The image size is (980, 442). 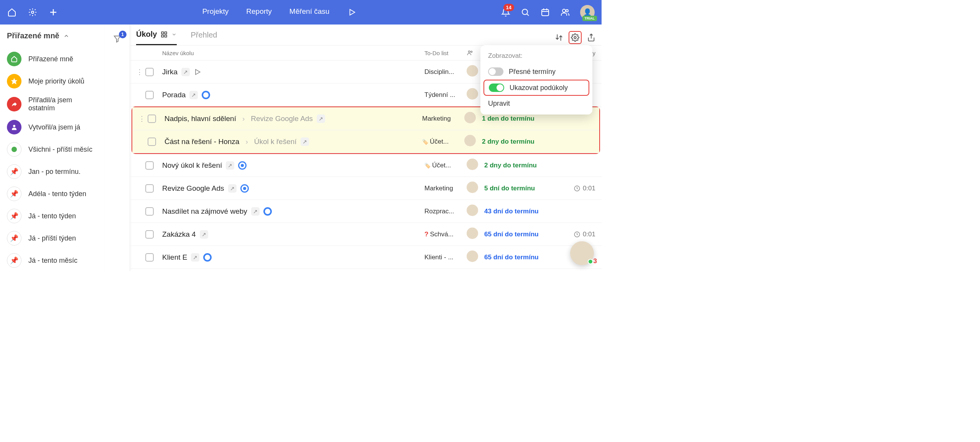 What do you see at coordinates (582, 253) in the screenshot?
I see `floating-chat-avatar: 3` at bounding box center [582, 253].